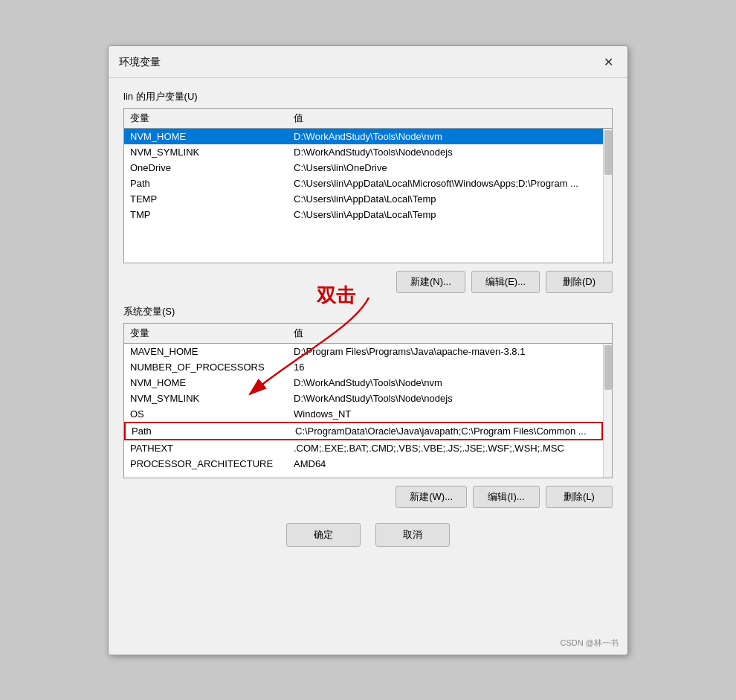 Image resolution: width=736 pixels, height=700 pixels. Describe the element at coordinates (368, 196) in the screenshot. I see `user-table-with-scroll: NVM_HOME D:\WorkAndStudy\Tools\Node\nvm …` at that location.